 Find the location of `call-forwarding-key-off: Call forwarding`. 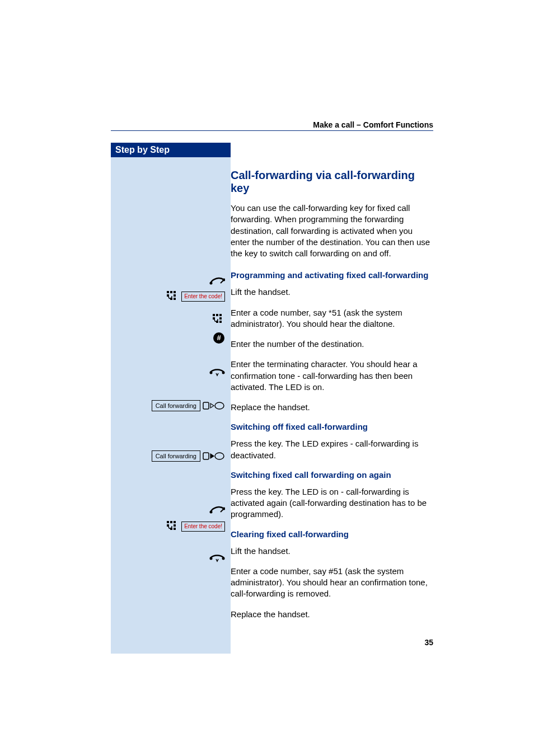

call-forwarding-key-off: Call forwarding is located at coordinates (188, 406).